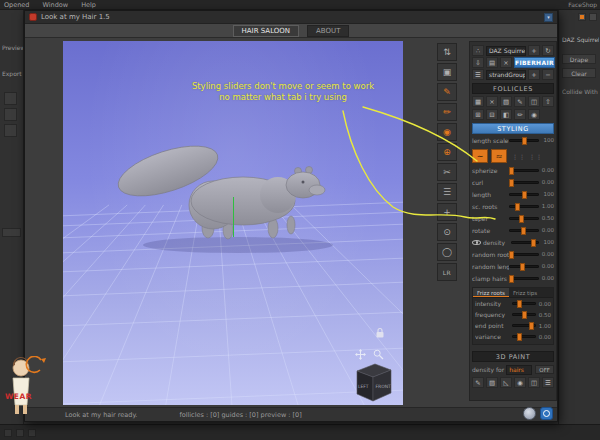 This screenshot has width=600, height=440. What do you see at coordinates (291, 18) in the screenshot?
I see `window-titlebar: Look at my Hair 1.5 ▾` at bounding box center [291, 18].